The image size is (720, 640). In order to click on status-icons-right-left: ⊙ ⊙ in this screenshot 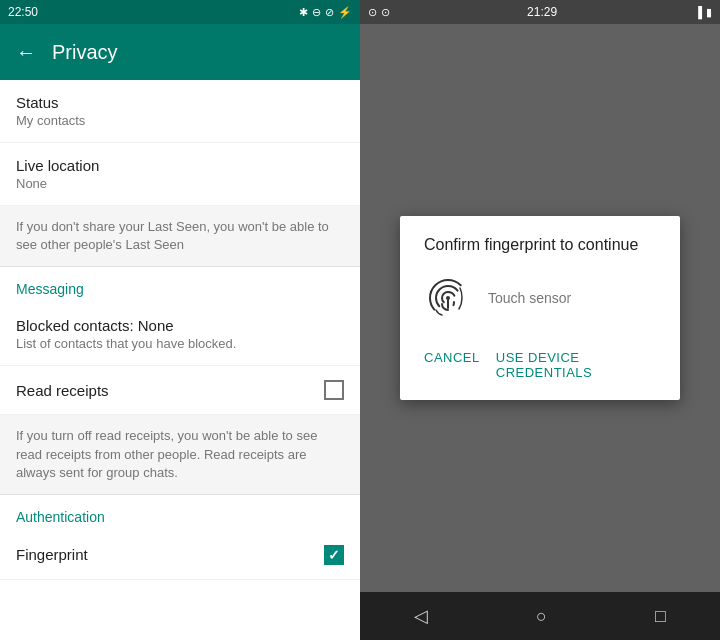, I will do `click(379, 12)`.